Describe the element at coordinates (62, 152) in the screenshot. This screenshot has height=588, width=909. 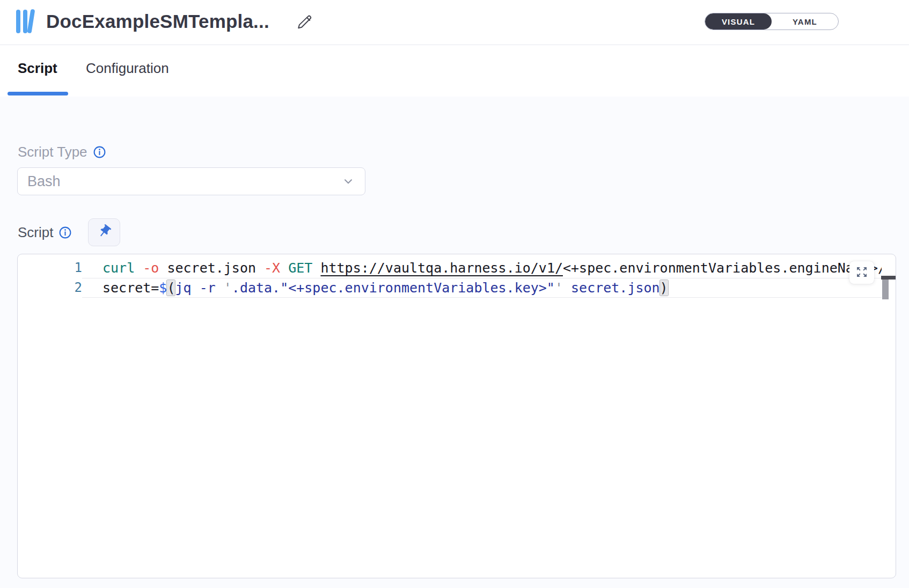
I see `script-type-field-label: Script Type` at that location.